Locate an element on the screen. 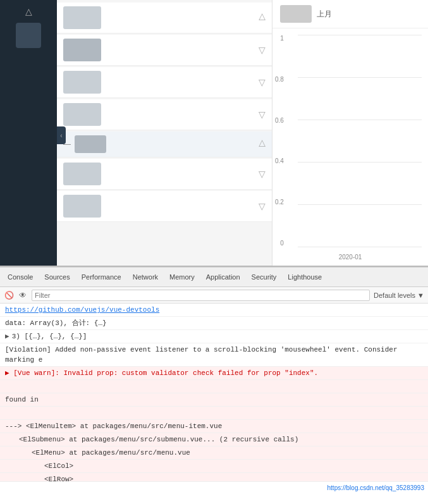 The image size is (428, 504). list-item: — ▽ is located at coordinates (164, 144).